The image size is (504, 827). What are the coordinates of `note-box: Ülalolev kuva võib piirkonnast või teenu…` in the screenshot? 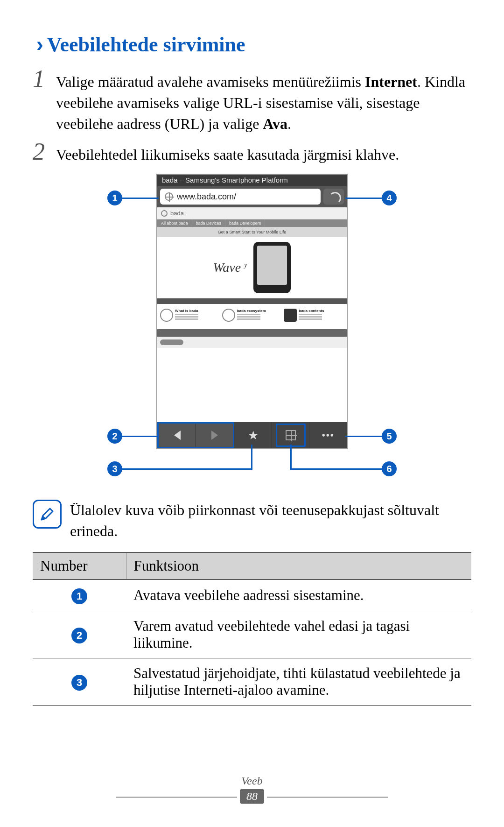 It's located at (252, 521).